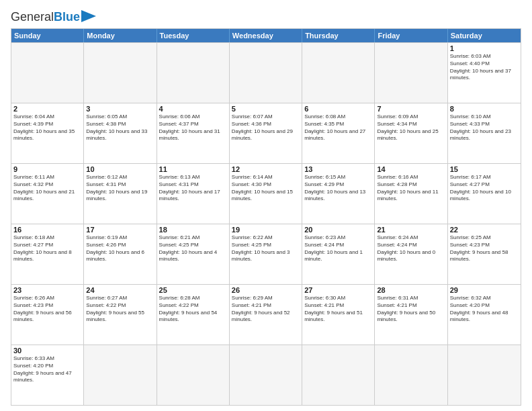  What do you see at coordinates (47, 128) in the screenshot?
I see `day-info: Sunrise: 6:04 AM Sunset: 4:39 PM Dayligh…` at bounding box center [47, 128].